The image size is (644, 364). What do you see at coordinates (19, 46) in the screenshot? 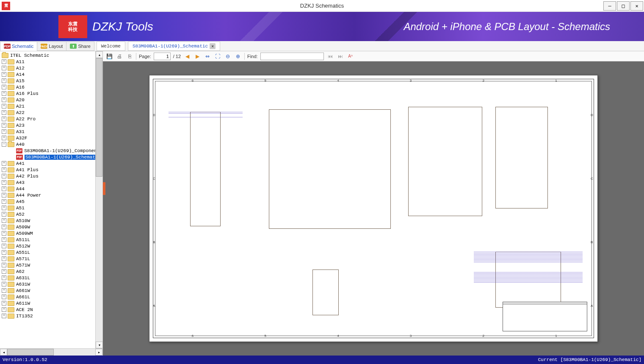
I see `main-tab-schematic: PDFSchematic` at bounding box center [19, 46].